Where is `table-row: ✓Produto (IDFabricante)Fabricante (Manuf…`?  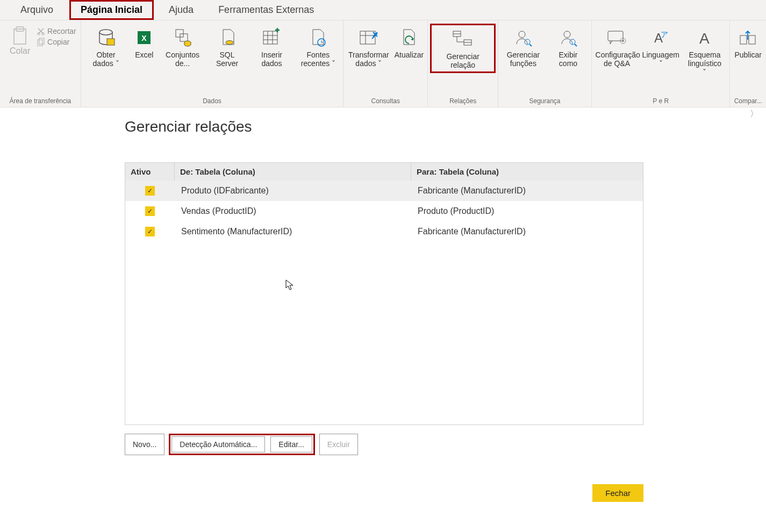 table-row: ✓Produto (IDFabricante)Fabricante (Manuf… is located at coordinates (384, 191).